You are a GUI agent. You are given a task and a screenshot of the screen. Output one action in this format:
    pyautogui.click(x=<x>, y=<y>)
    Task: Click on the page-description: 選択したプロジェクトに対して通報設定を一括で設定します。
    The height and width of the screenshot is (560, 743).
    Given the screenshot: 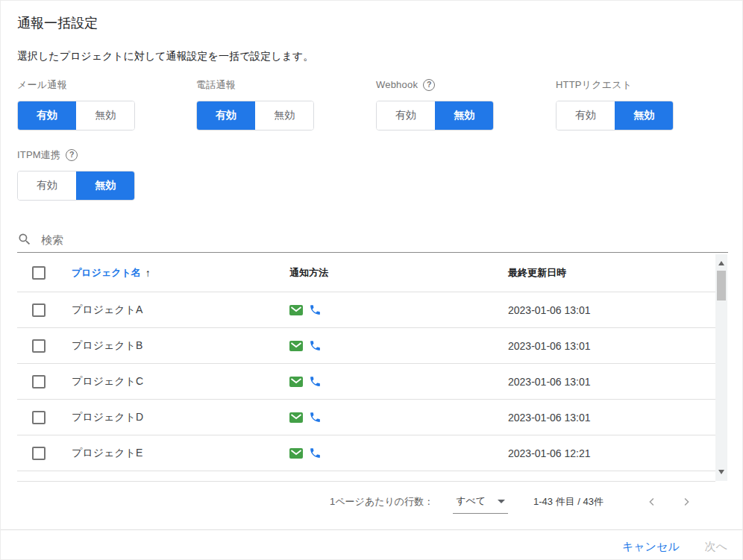 What is the action you would take?
    pyautogui.click(x=166, y=57)
    